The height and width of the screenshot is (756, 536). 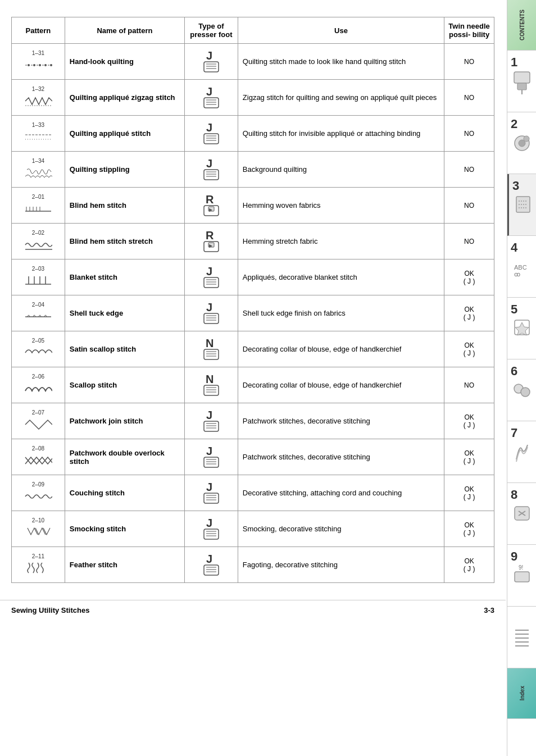 What do you see at coordinates (38, 448) in the screenshot?
I see `pattern-number: 2–08` at bounding box center [38, 448].